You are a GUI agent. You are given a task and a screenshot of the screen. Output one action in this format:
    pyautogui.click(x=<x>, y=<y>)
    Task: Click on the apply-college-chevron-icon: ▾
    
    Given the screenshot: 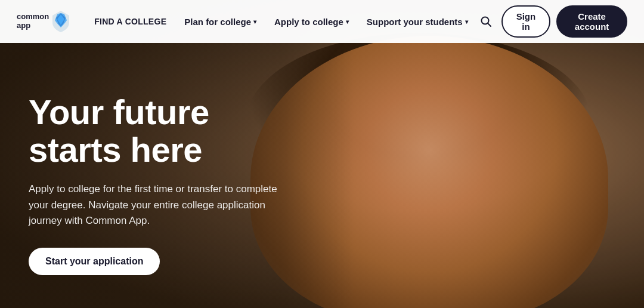 What is the action you would take?
    pyautogui.click(x=347, y=21)
    